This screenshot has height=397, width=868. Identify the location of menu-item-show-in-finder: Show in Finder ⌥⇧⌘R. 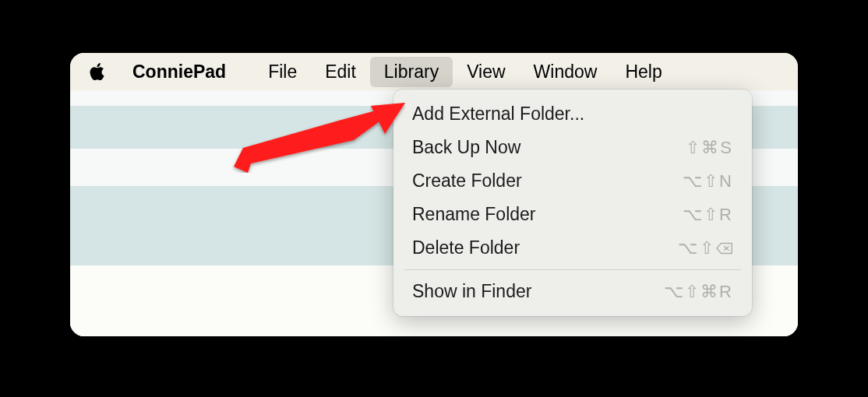
(573, 291).